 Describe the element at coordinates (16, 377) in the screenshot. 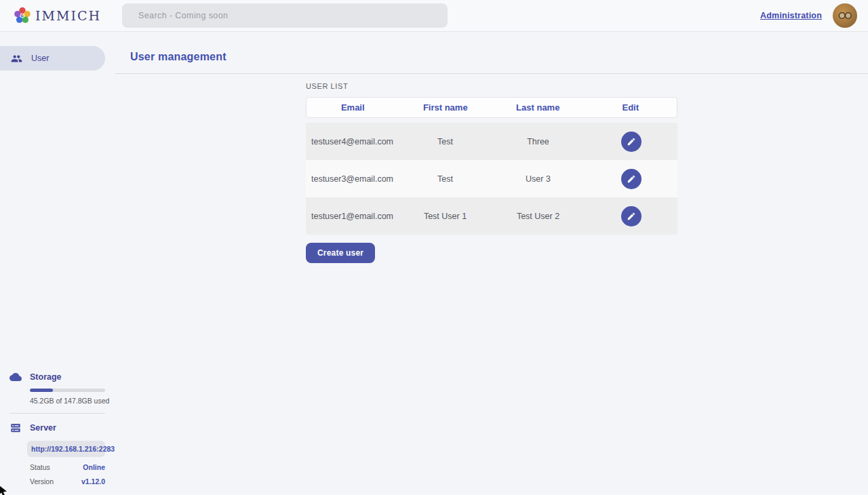

I see `cloud-icon` at that location.